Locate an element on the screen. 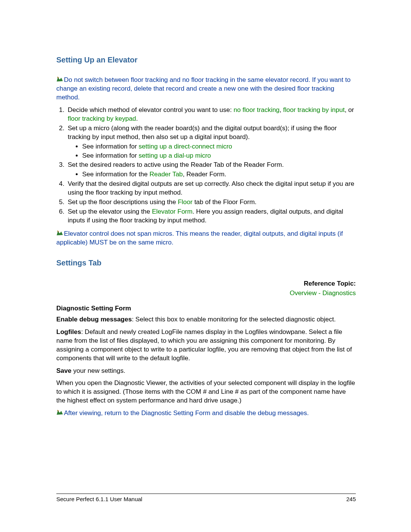 The height and width of the screenshot is (532, 411). note-floor-tracking-warning: Do not switch between floor tracking and… is located at coordinates (206, 89).